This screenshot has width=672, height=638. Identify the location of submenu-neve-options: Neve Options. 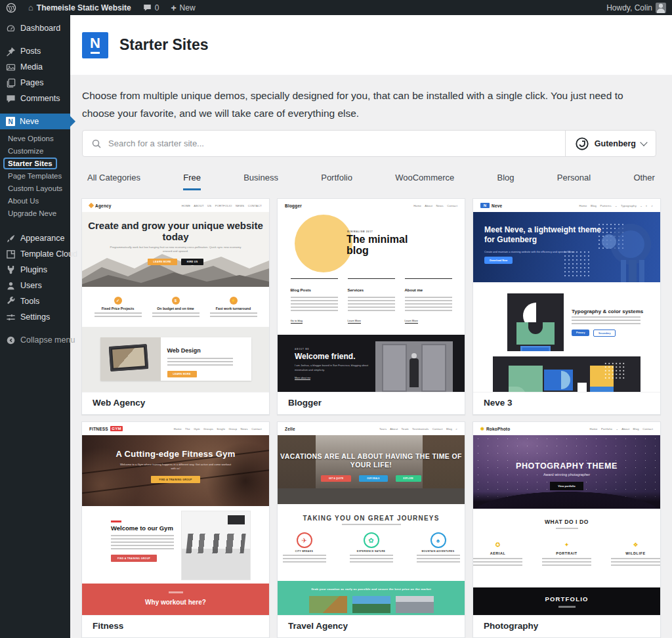
(35, 138).